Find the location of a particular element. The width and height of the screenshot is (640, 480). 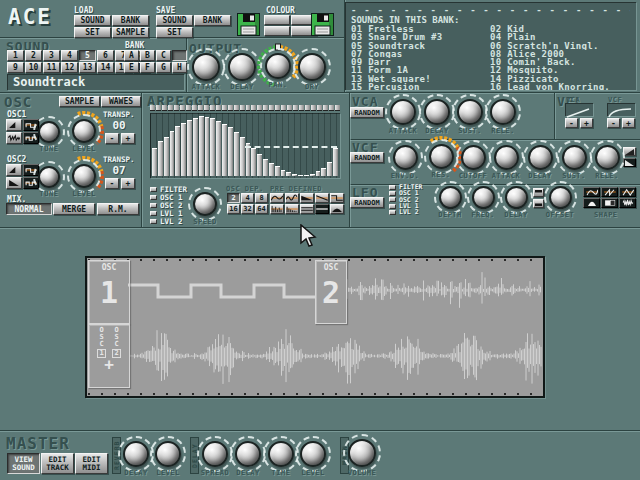

bank-button: E is located at coordinates (132, 68).